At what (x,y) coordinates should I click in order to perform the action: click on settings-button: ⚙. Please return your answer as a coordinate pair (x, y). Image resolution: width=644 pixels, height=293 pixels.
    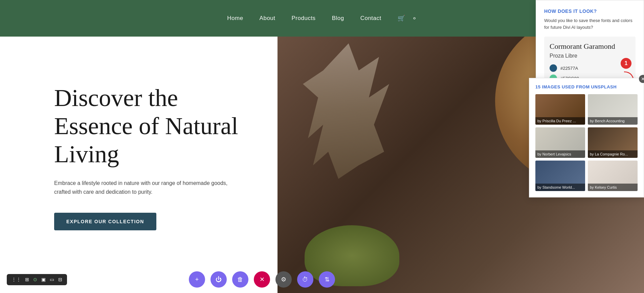
    Looking at the image, I should click on (284, 279).